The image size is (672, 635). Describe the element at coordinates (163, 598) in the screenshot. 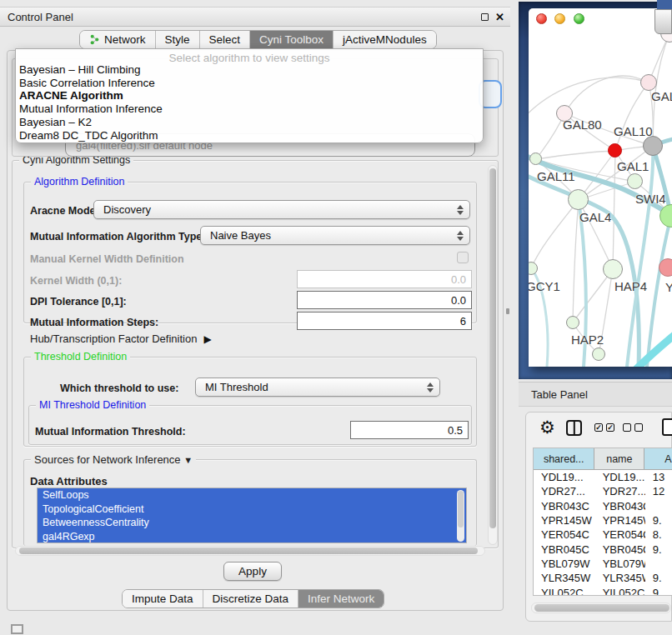

I see `tab-impute-data: Impute Data` at that location.